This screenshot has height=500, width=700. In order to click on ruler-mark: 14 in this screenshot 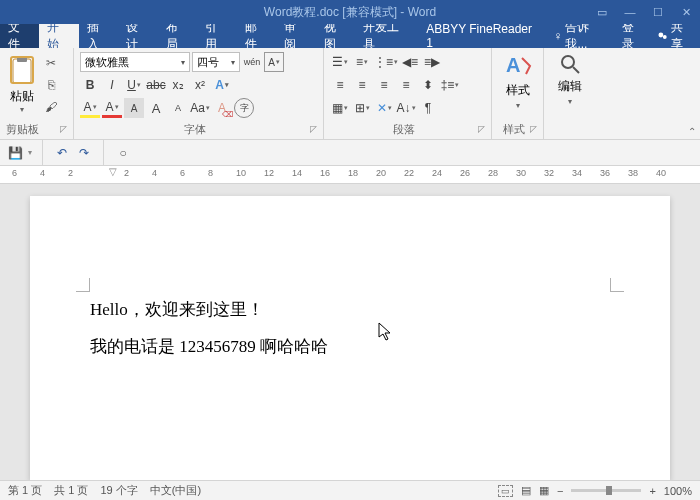, I will do `click(297, 173)`.